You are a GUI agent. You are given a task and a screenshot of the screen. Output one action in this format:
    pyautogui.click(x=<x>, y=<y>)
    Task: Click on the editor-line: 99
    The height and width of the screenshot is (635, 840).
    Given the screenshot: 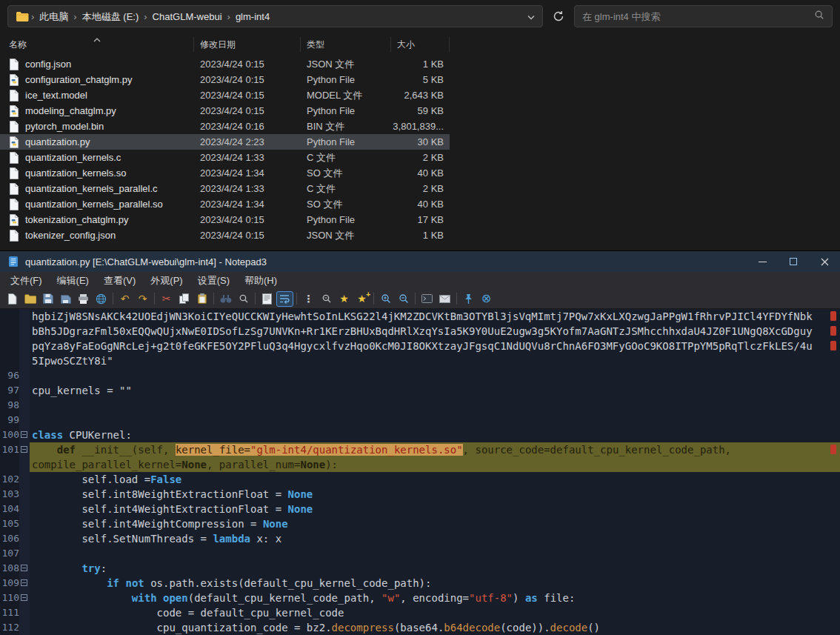 What is the action you would take?
    pyautogui.click(x=420, y=420)
    